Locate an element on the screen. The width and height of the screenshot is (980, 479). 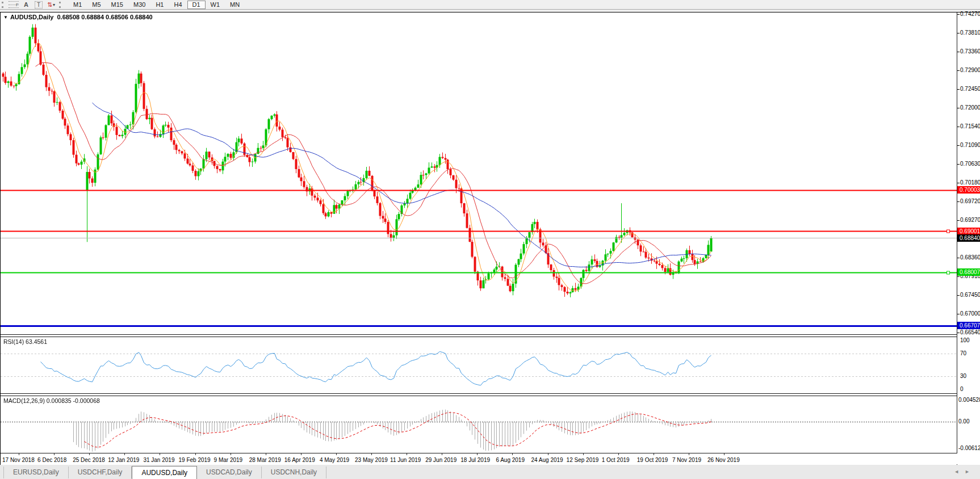
price-tick: 0.71540 is located at coordinates (970, 126).